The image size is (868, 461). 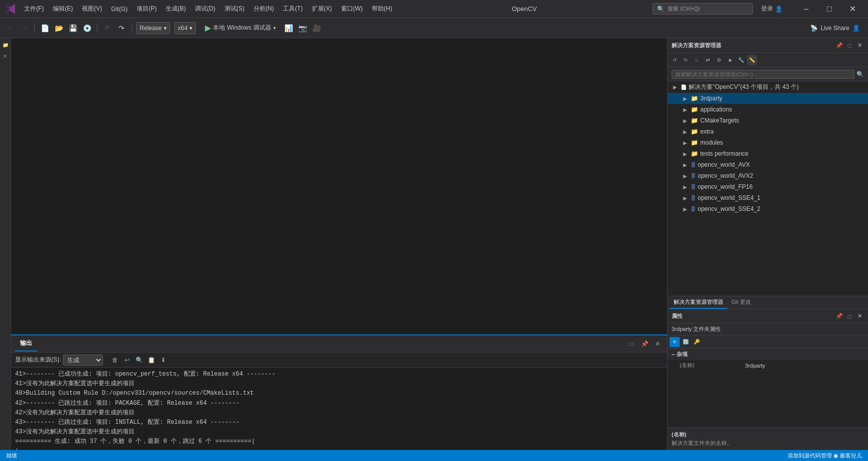 What do you see at coordinates (768, 46) in the screenshot?
I see `se-header: 解决方案资源管理器 📌 □ ✕` at bounding box center [768, 46].